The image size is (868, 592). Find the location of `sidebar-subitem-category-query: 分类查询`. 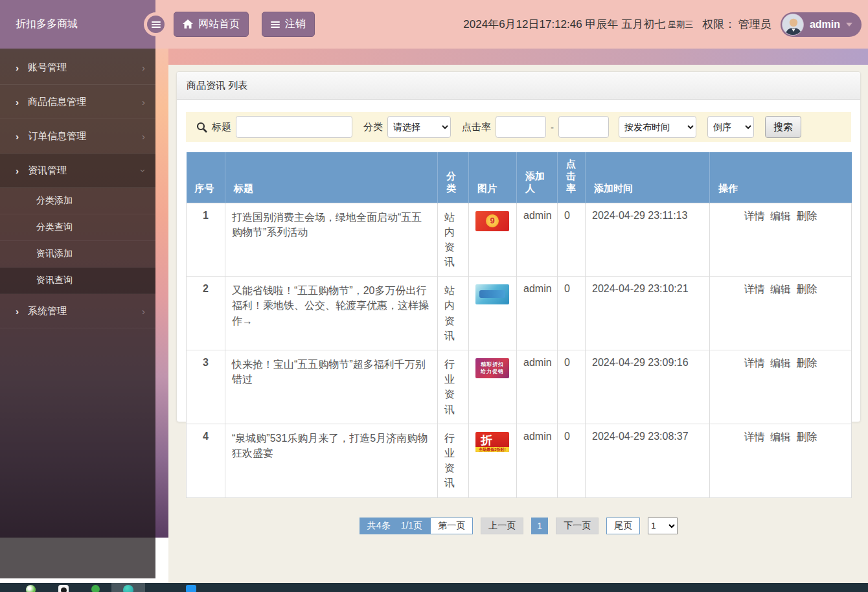

sidebar-subitem-category-query: 分类查询 is located at coordinates (78, 228).